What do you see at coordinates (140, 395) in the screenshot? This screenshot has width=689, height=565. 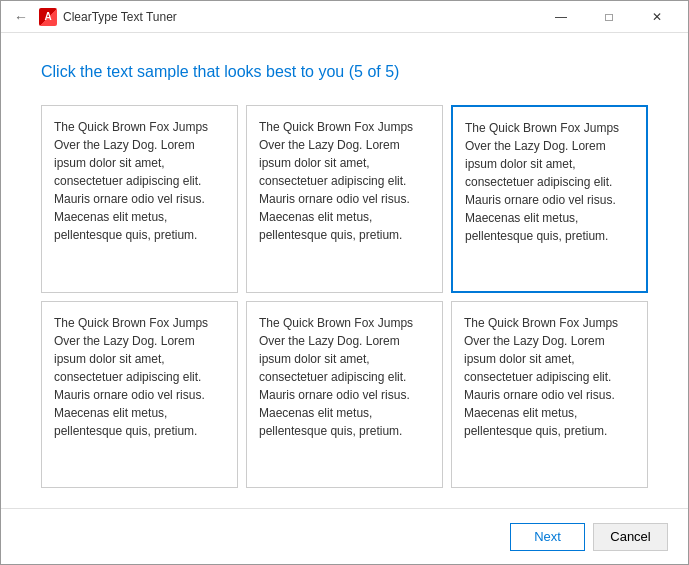 I see `sample-box-4: The Quick Brown Fox Jumps Over the Lazy …` at bounding box center [140, 395].